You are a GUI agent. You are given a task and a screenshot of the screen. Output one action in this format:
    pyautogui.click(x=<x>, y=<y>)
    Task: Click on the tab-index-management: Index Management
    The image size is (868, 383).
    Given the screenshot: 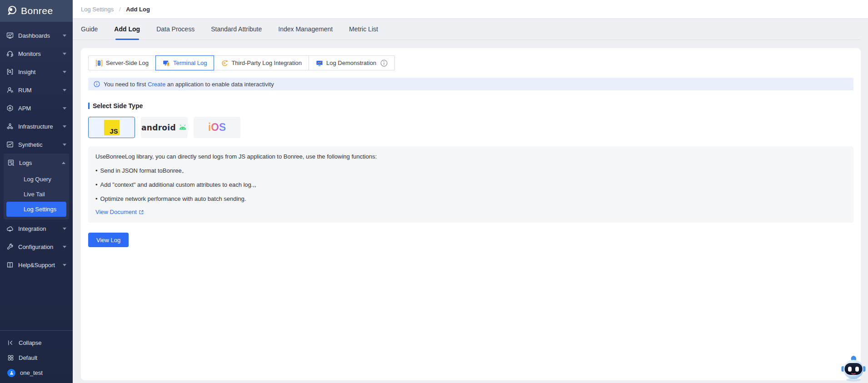 What is the action you would take?
    pyautogui.click(x=305, y=29)
    